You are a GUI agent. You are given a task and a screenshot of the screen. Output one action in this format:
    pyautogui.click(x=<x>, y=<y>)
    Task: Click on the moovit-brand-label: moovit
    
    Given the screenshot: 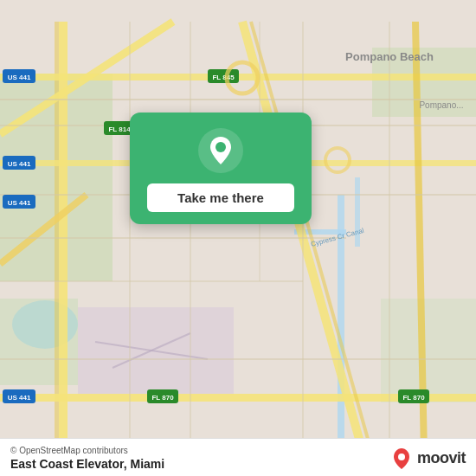 What is the action you would take?
    pyautogui.click(x=441, y=459)
    